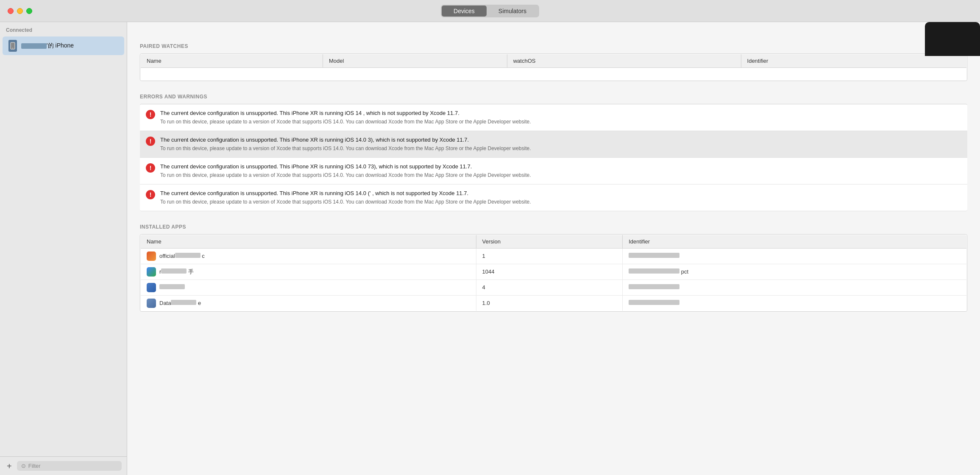 Image resolution: width=980 pixels, height=475 pixels. I want to click on paired-watches-header: PAIRED WATCHES, so click(554, 46).